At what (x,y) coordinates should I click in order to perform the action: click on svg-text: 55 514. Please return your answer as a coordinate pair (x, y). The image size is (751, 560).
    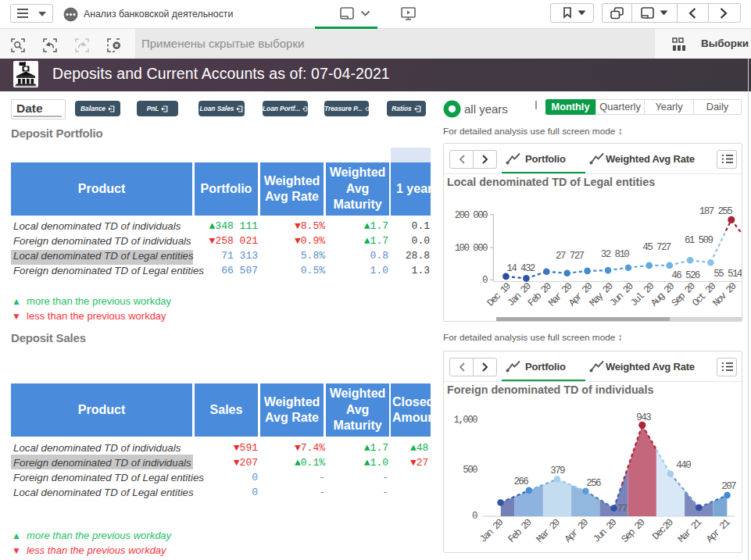
    Looking at the image, I should click on (728, 274).